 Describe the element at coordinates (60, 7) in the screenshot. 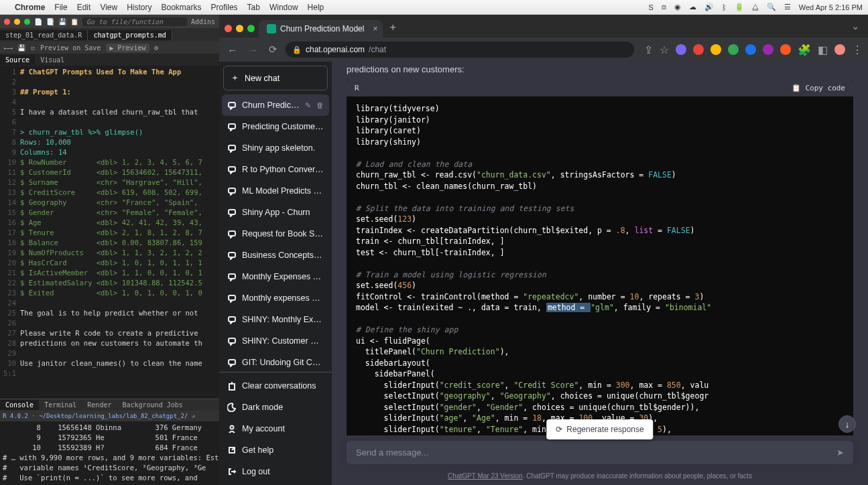

I see `menu-file: File` at that location.